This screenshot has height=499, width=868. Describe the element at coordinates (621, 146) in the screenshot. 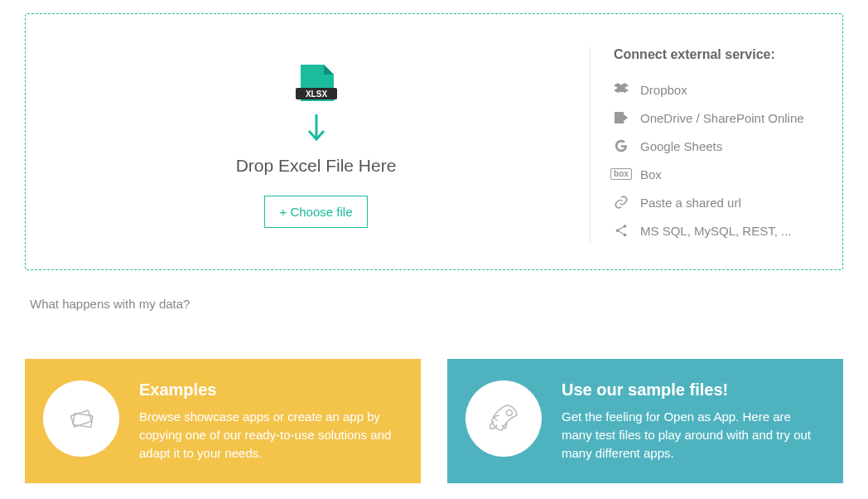

I see `google-icon` at that location.